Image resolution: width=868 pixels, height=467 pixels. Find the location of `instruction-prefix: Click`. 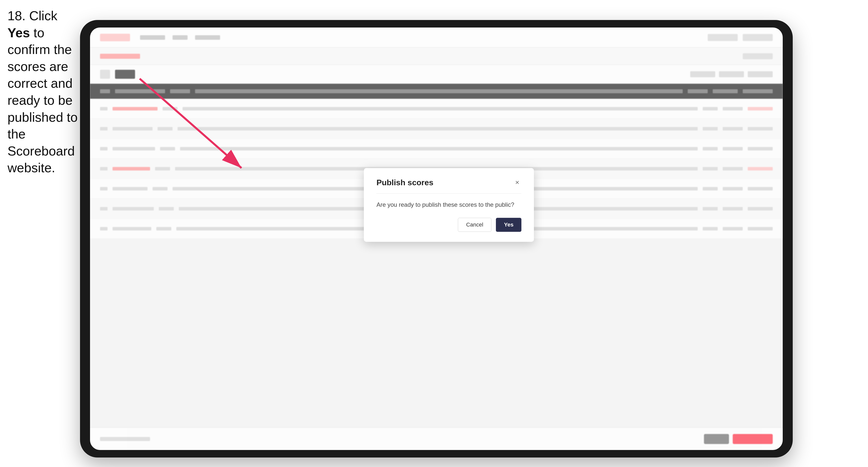

instruction-prefix: Click is located at coordinates (43, 15).